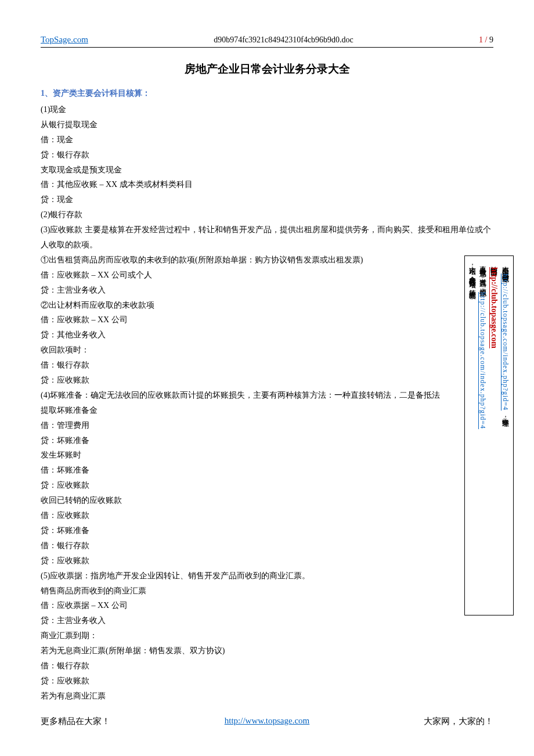 The height and width of the screenshot is (756, 534). Describe the element at coordinates (267, 591) in the screenshot. I see `body-line: 销售商品房而收到的商业汇票` at that location.